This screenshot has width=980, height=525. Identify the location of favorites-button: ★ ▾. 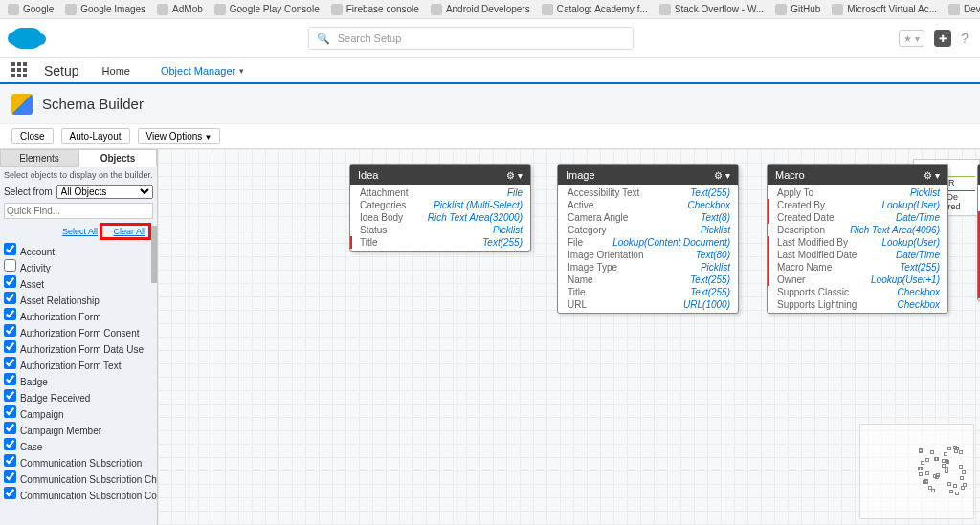
(911, 38).